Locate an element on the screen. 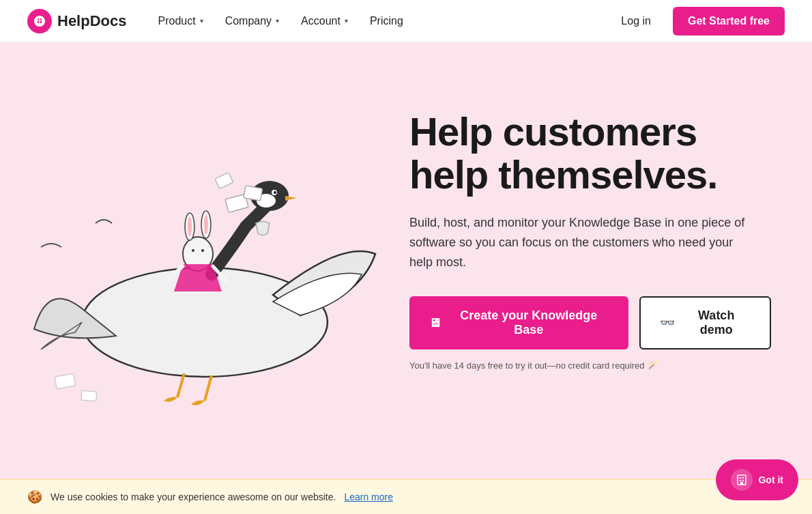  cookie-emoji: 🍪 is located at coordinates (35, 497).